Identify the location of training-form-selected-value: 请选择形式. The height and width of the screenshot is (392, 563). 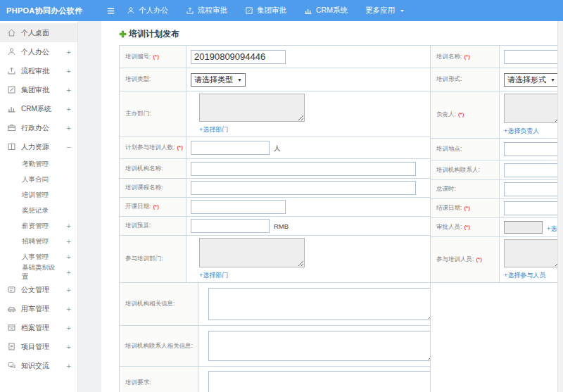
(526, 80).